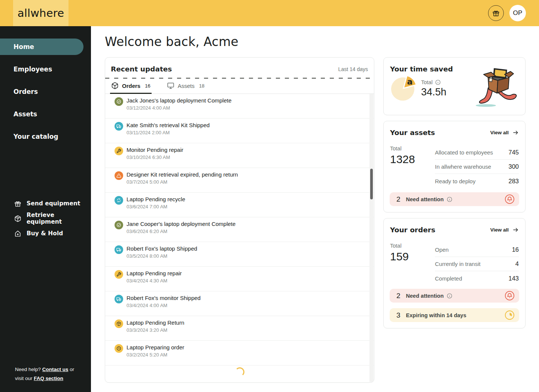 This screenshot has width=539, height=392. I want to click on stat-label: Completed, so click(448, 278).